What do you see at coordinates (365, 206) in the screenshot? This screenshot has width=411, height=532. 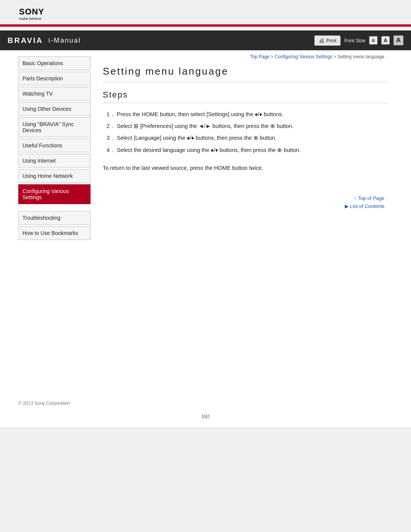 I see `list-of-contents-link: ▶ List of Contents` at bounding box center [365, 206].